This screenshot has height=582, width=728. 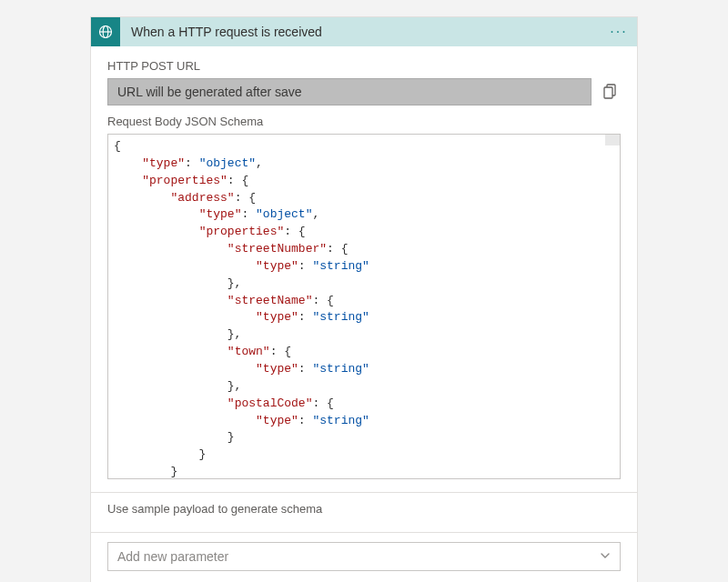 I want to click on more-menu-button: ···, so click(x=619, y=32).